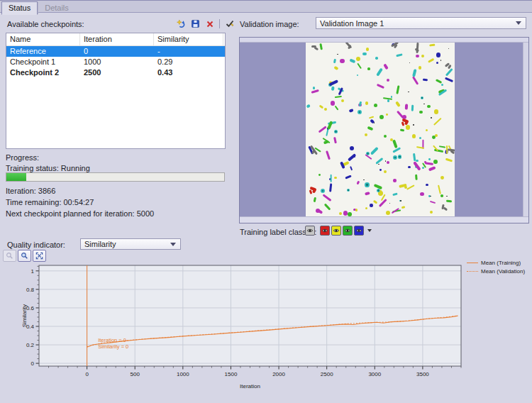  I want to click on fit-view-button, so click(40, 255).